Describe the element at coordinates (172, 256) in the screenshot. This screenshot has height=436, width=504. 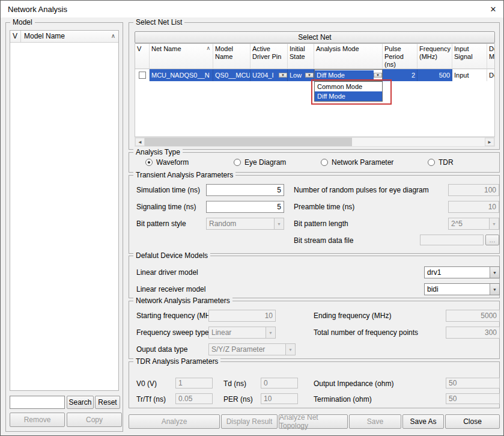
I see `device-models-group-title: Defalut Device Models` at that location.